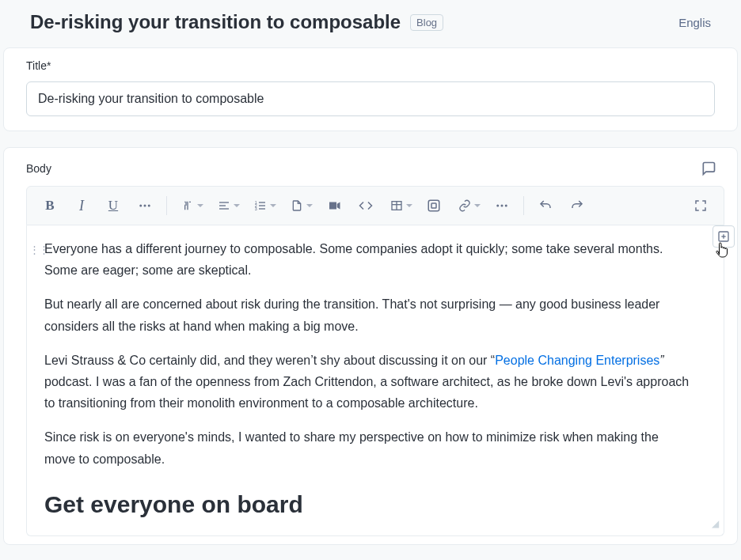  Describe the element at coordinates (368, 505) in the screenshot. I see `heading-2: Get everyone on board` at that location.